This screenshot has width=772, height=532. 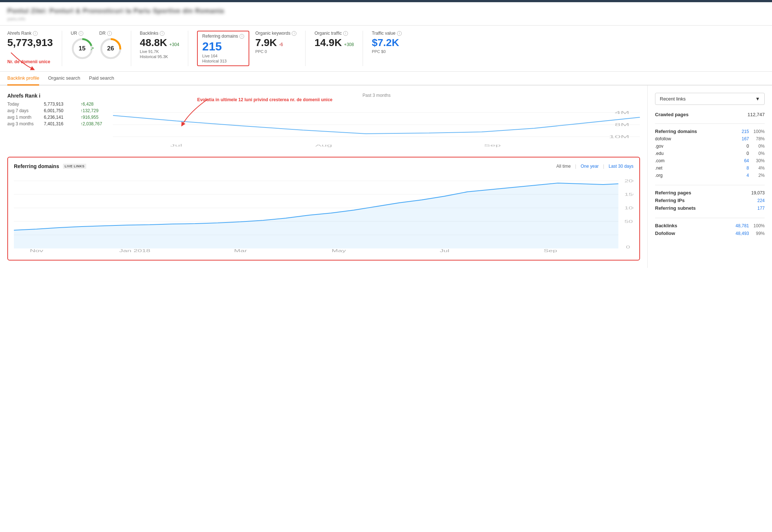 What do you see at coordinates (280, 48) in the screenshot?
I see `metric-organic-keywords: Organic keywords i 7.9K -6 PPC 0` at bounding box center [280, 48].